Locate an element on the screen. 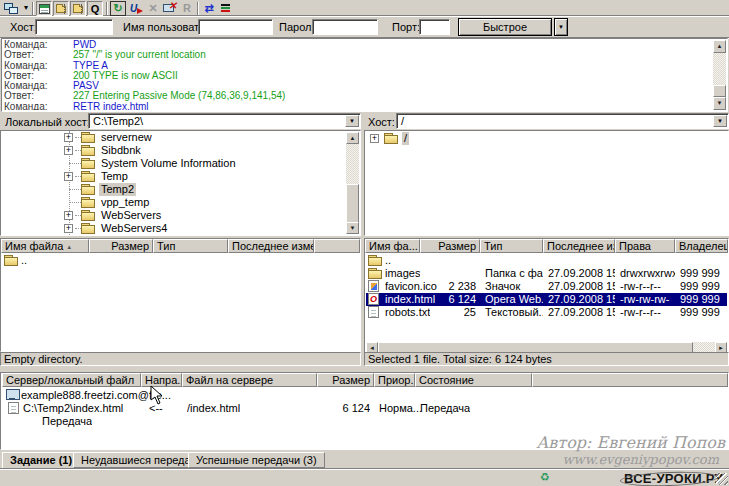 The image size is (729, 486). remote-path-combobox: / ▼ is located at coordinates (562, 121).